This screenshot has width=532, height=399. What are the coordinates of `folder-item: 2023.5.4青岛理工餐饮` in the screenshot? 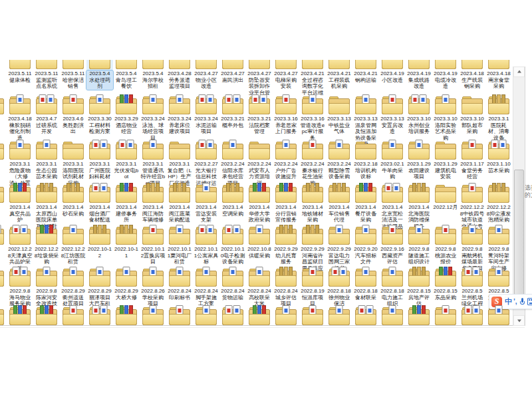 It's located at (126, 74).